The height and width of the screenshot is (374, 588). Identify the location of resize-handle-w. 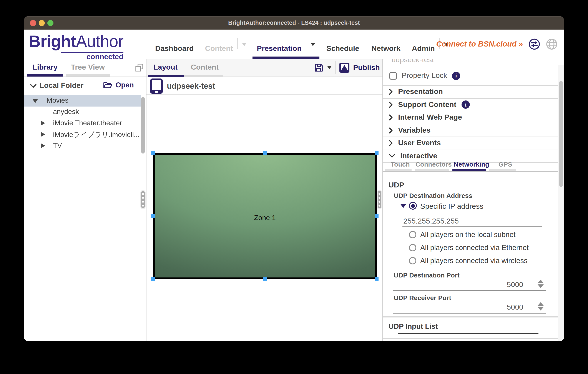
(153, 216).